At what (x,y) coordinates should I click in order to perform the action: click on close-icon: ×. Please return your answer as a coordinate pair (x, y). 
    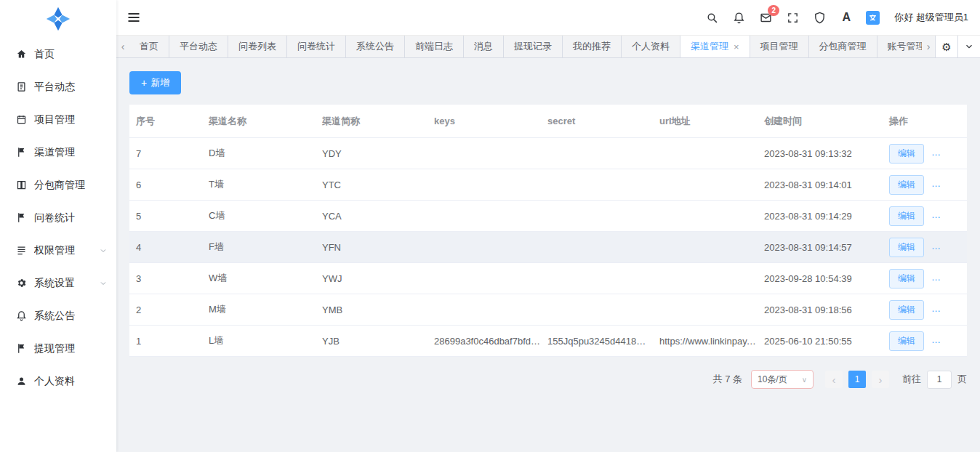
    Looking at the image, I should click on (736, 47).